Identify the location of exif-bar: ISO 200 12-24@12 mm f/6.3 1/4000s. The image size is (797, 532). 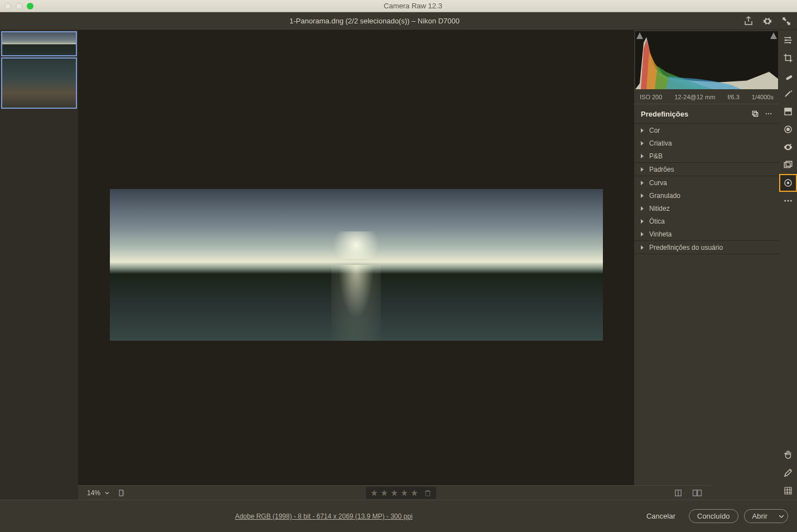
(707, 97).